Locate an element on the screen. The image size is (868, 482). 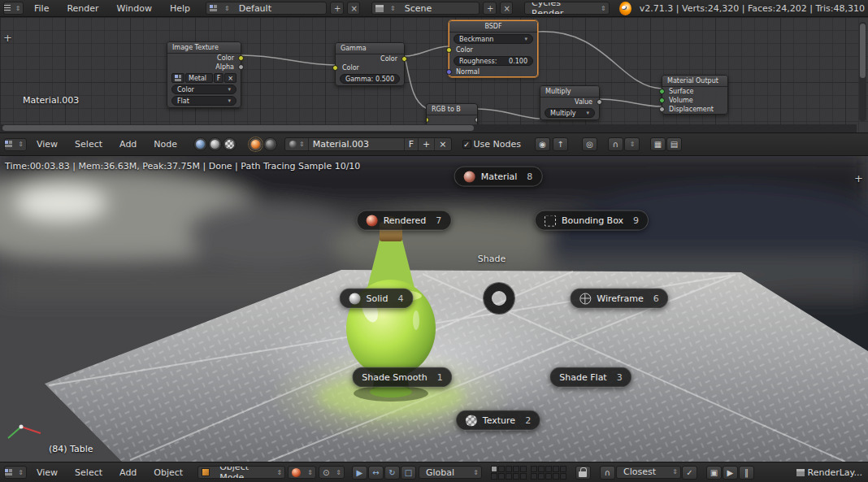
copy-nodes-button: ▦ is located at coordinates (658, 145).